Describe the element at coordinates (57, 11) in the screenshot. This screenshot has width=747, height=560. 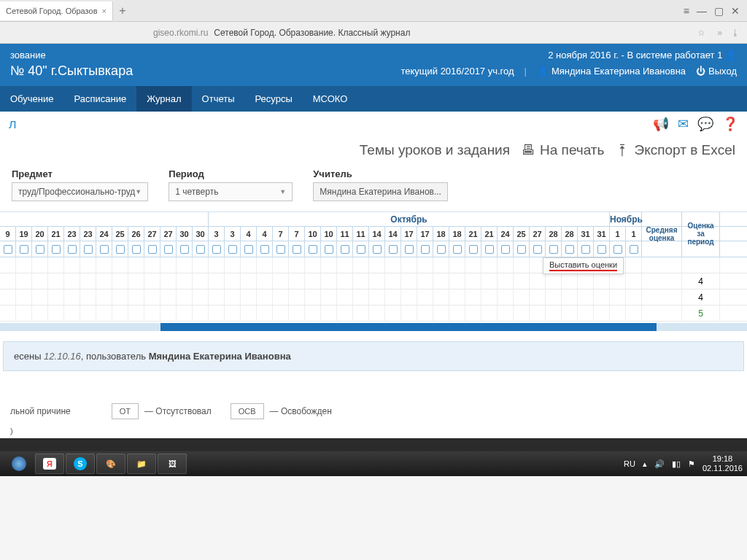
I see `browser-tab: Сетевой Город. Образов ×` at that location.